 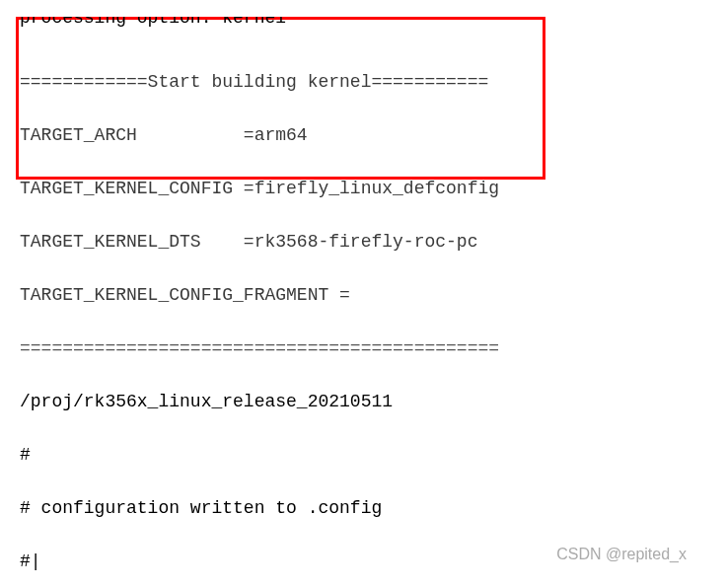 What do you see at coordinates (373, 243) in the screenshot?
I see `terminal-text: TARGET_KERNEL_DTS =rk3568-firefly-roc-pc` at bounding box center [373, 243].